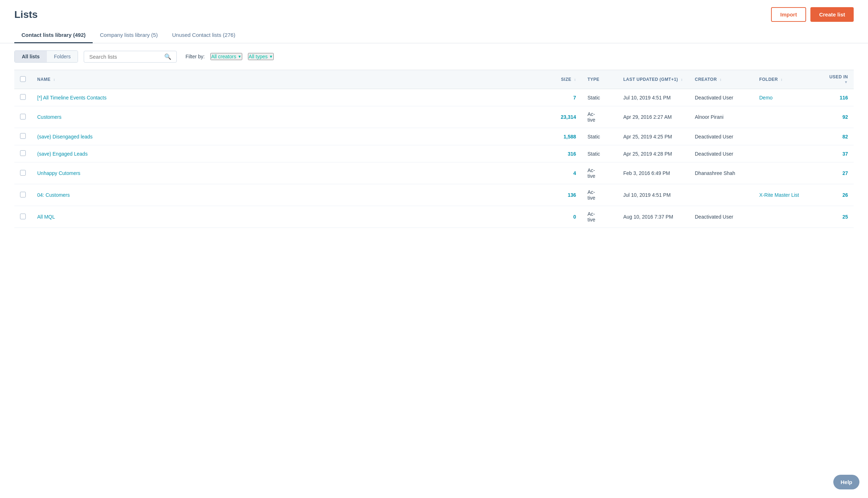 Image resolution: width=868 pixels, height=498 pixels. Describe the element at coordinates (836, 154) in the screenshot. I see `list-usedin-cell: 37` at that location.